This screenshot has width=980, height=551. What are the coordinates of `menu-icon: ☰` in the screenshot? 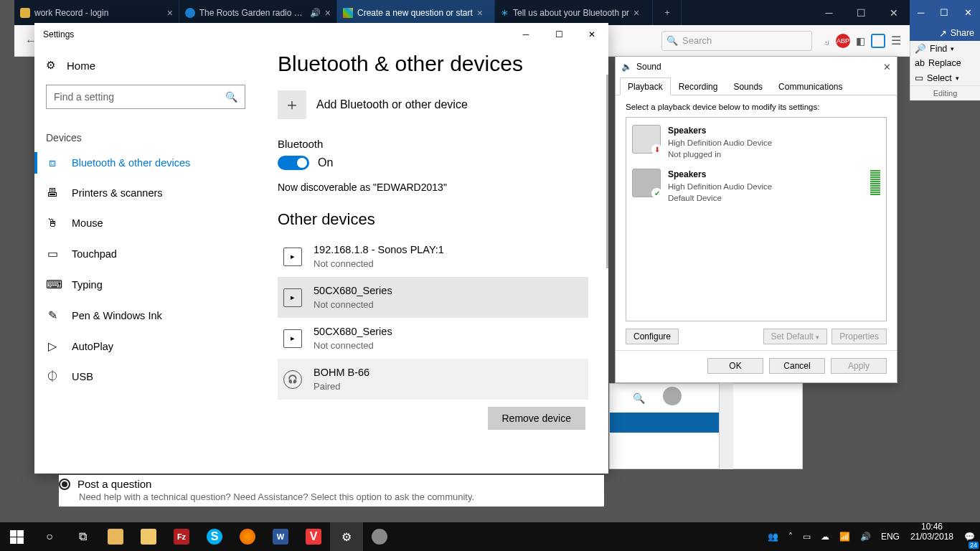 It's located at (896, 40).